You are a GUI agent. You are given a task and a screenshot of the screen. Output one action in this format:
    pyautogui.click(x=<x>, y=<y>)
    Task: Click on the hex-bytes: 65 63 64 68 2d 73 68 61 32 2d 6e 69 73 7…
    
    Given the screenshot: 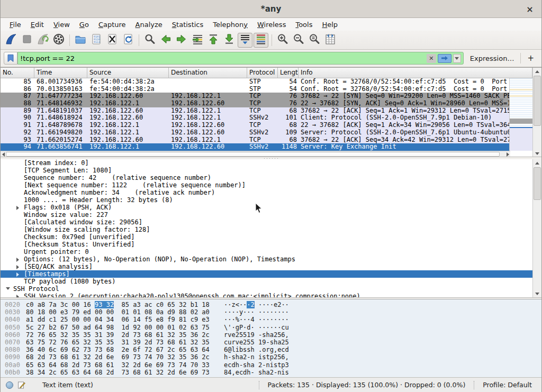 What is the action you would take?
    pyautogui.click(x=125, y=365)
    